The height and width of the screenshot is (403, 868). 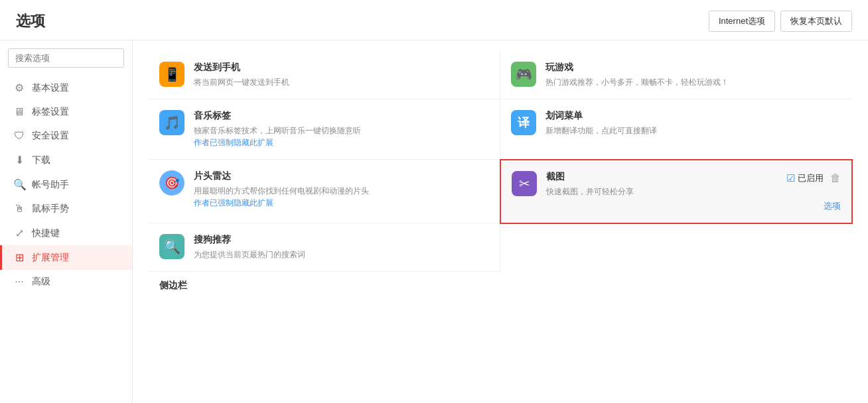 What do you see at coordinates (66, 160) in the screenshot?
I see `sidebar-item-download: ⬇ 下载` at bounding box center [66, 160].